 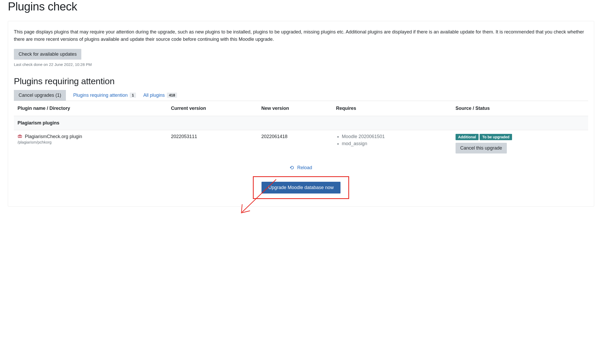 I want to click on requires-item: Moodle 2020061501, so click(x=395, y=136).